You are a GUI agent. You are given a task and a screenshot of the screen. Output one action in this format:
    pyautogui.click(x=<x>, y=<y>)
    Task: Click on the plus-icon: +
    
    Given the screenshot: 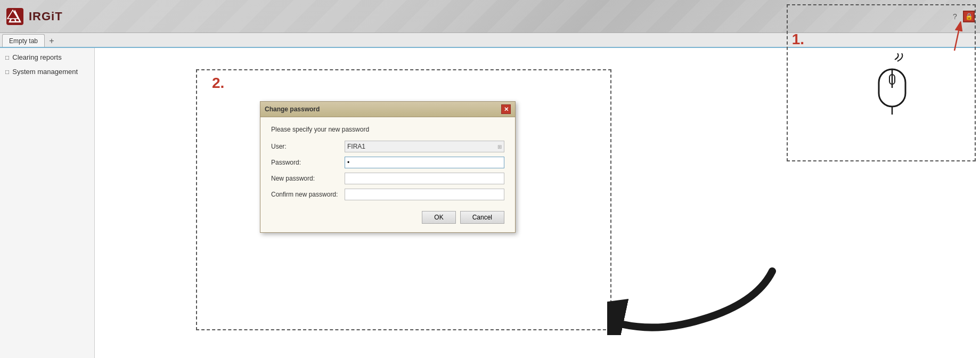 What is the action you would take?
    pyautogui.click(x=51, y=41)
    